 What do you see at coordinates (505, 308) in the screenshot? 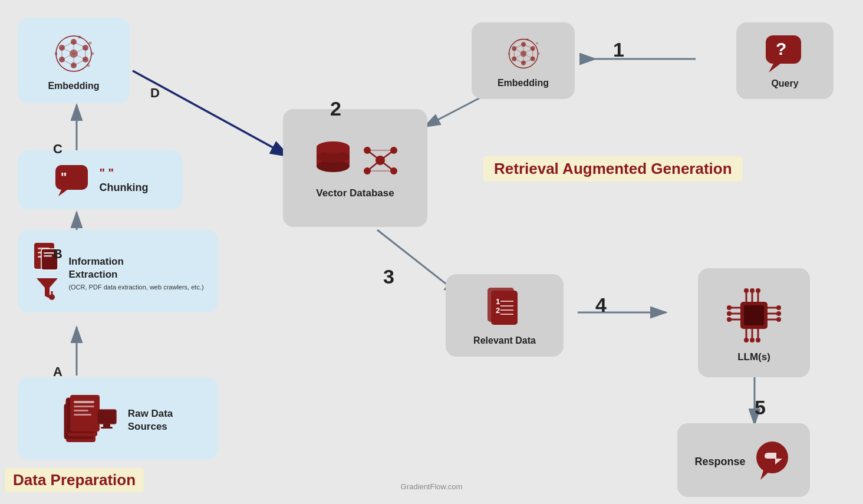
I see `relevant-data-icon: 1 2` at bounding box center [505, 308].